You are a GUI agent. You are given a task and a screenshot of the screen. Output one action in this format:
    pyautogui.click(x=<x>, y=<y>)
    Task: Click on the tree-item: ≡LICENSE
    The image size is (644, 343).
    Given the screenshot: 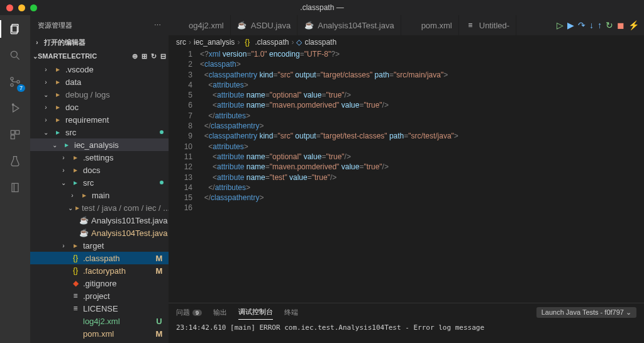 What is the action you would take?
    pyautogui.click(x=99, y=308)
    